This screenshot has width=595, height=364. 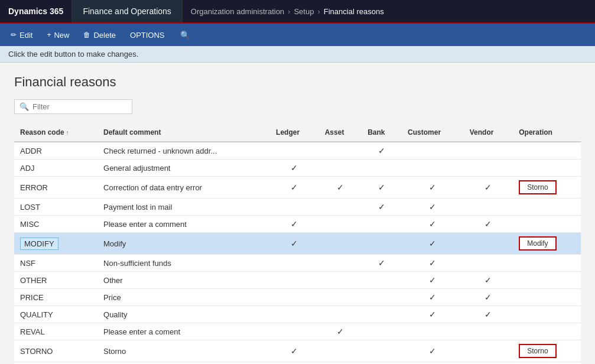 What do you see at coordinates (547, 132) in the screenshot?
I see `col-operation: Operation` at bounding box center [547, 132].